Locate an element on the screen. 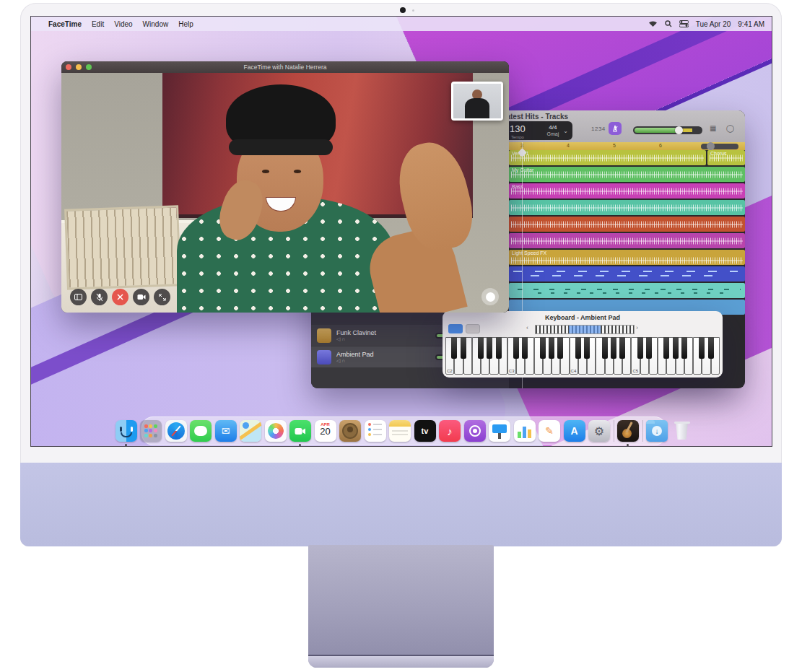 This screenshot has height=672, width=802. octave-range-strip is located at coordinates (585, 329).